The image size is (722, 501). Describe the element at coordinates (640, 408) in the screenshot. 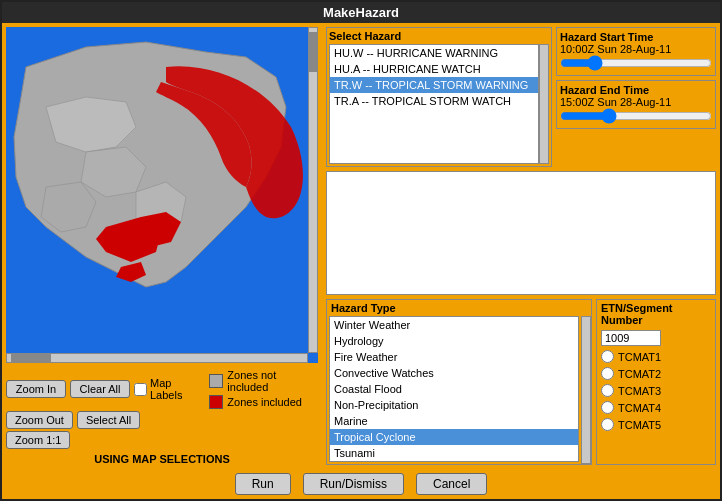

I see `etn-radio-tcmat4-label: TCMAT4` at that location.